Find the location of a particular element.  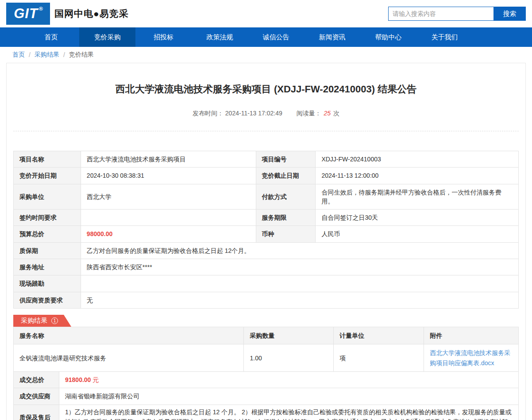

deal-summary-table: 成交总价 91800.00 元 成交供应商 湖南省银峰新能源有限公司 质保及售后… is located at coordinates (266, 396).